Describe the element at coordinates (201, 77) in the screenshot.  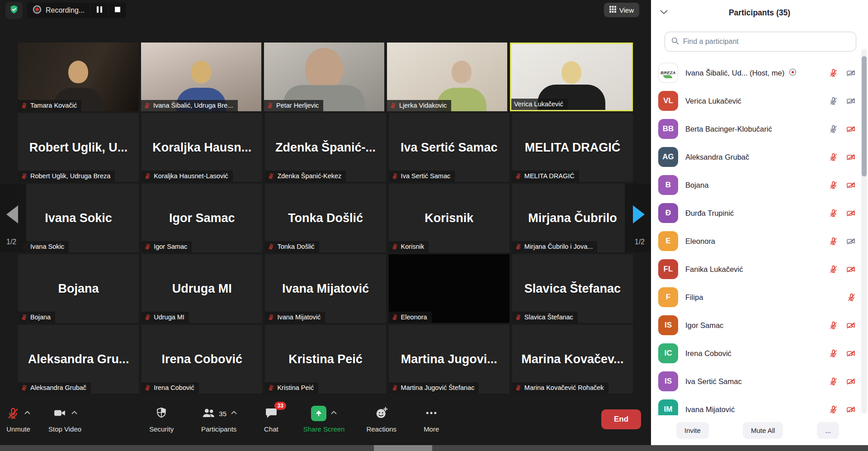
I see `video-tile: Ivana Šibalić, Udruga Bre...` at that location.